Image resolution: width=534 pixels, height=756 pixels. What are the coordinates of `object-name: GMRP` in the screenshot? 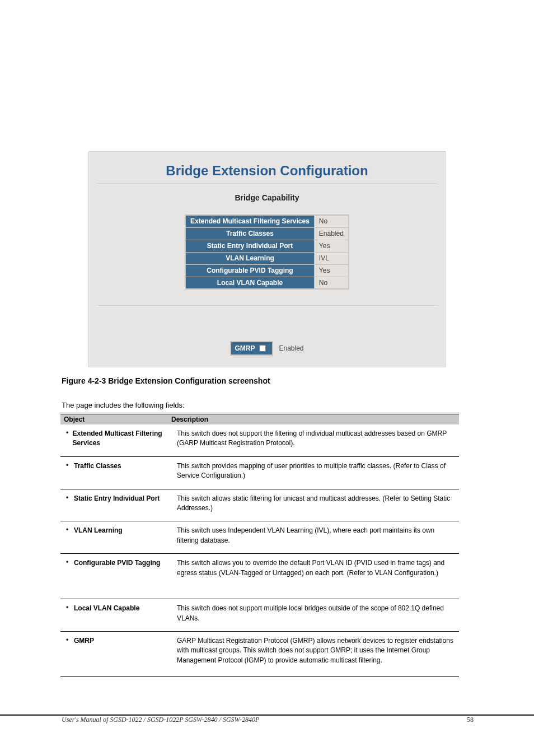 It's located at (84, 652).